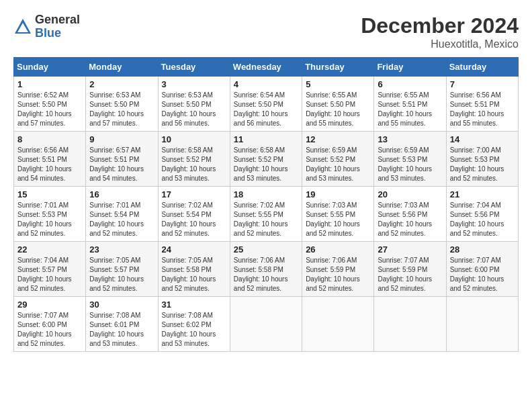 This screenshot has width=532, height=411. What do you see at coordinates (266, 140) in the screenshot?
I see `day-number: 11` at bounding box center [266, 140].